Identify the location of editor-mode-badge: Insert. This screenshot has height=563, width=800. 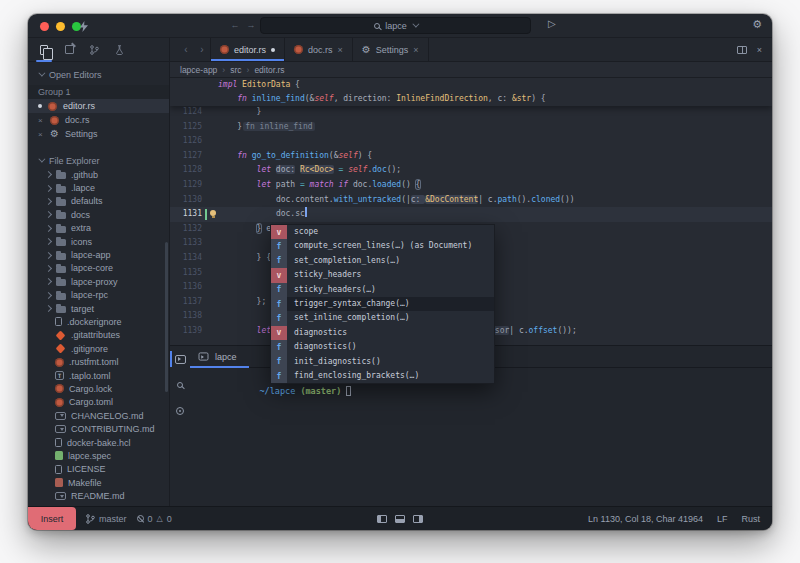
(52, 518).